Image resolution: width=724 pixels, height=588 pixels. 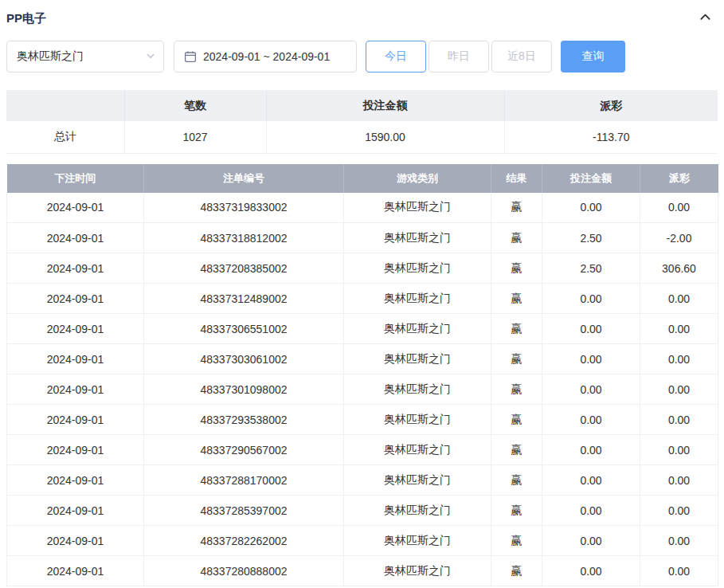 I want to click on summary-header-blank, so click(x=65, y=105).